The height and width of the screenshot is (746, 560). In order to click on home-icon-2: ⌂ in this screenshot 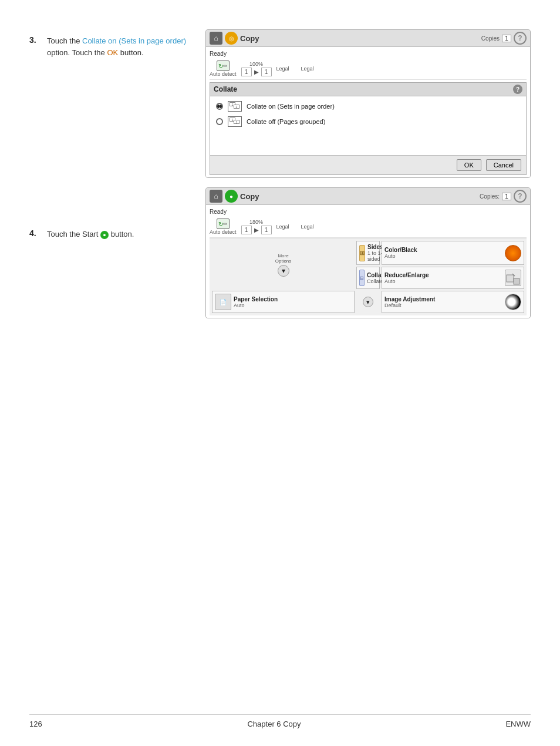, I will do `click(216, 196)`.